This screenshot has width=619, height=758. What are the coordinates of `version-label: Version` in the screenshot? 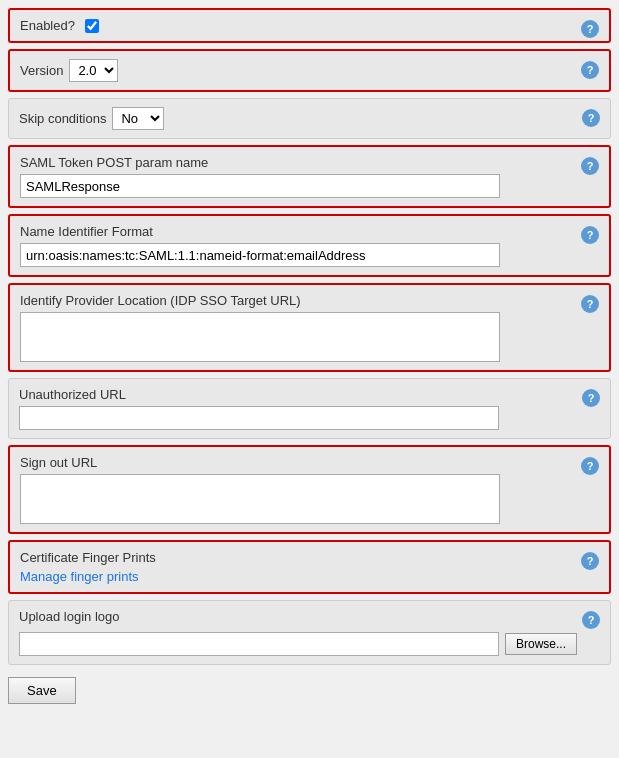 It's located at (42, 70).